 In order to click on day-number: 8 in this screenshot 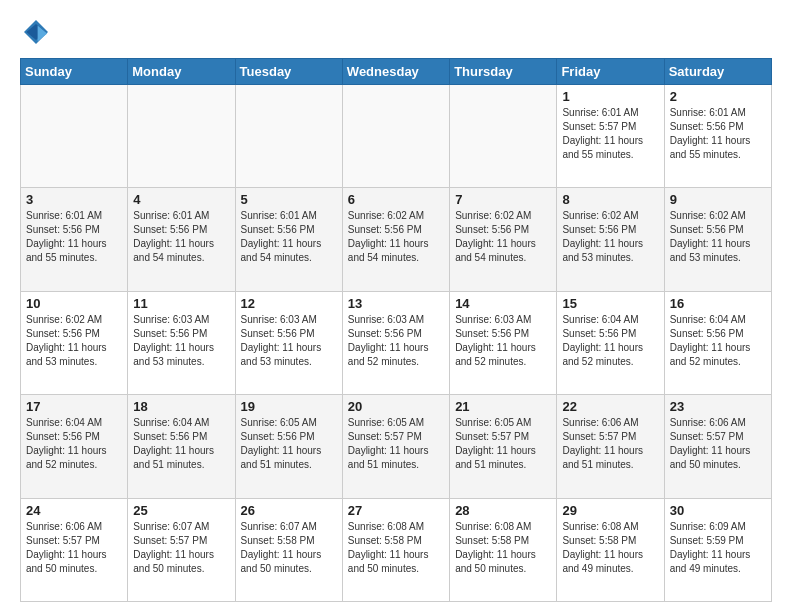, I will do `click(610, 200)`.